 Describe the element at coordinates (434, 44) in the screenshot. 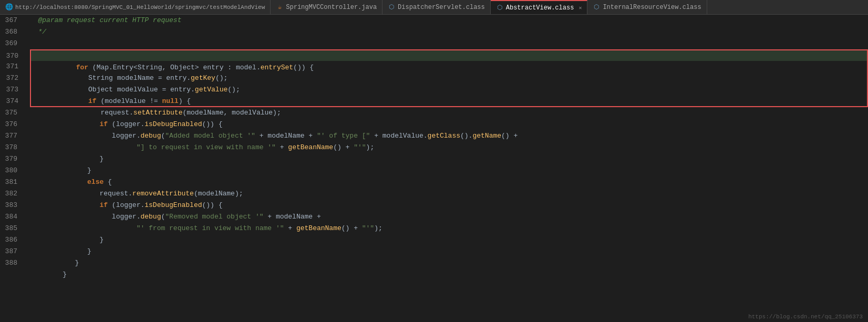

I see `code-line-369: 369 protected void exposeModelAsRequestA…` at that location.